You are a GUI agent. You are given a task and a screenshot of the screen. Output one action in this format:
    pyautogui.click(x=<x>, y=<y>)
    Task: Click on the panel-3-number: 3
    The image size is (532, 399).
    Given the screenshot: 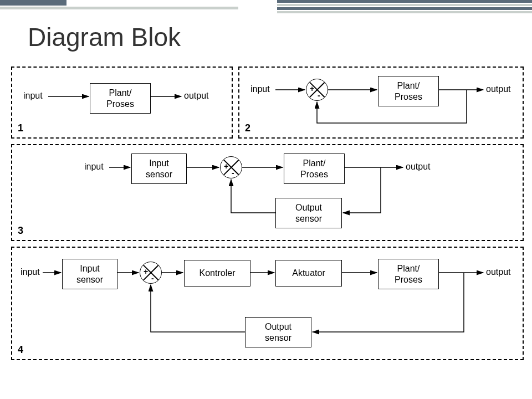 What is the action you would take?
    pyautogui.click(x=21, y=231)
    